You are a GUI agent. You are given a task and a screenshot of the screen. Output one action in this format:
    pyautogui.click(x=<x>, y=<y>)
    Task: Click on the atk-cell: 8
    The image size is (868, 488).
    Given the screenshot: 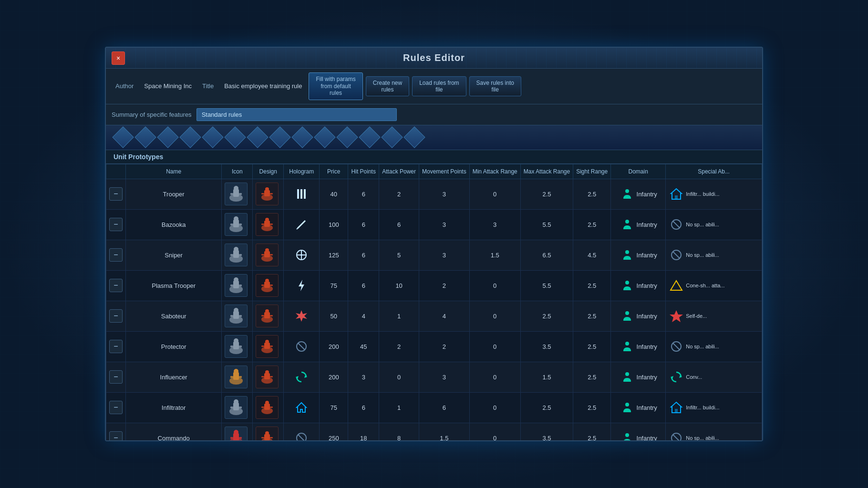 What is the action you would take?
    pyautogui.click(x=399, y=432)
    